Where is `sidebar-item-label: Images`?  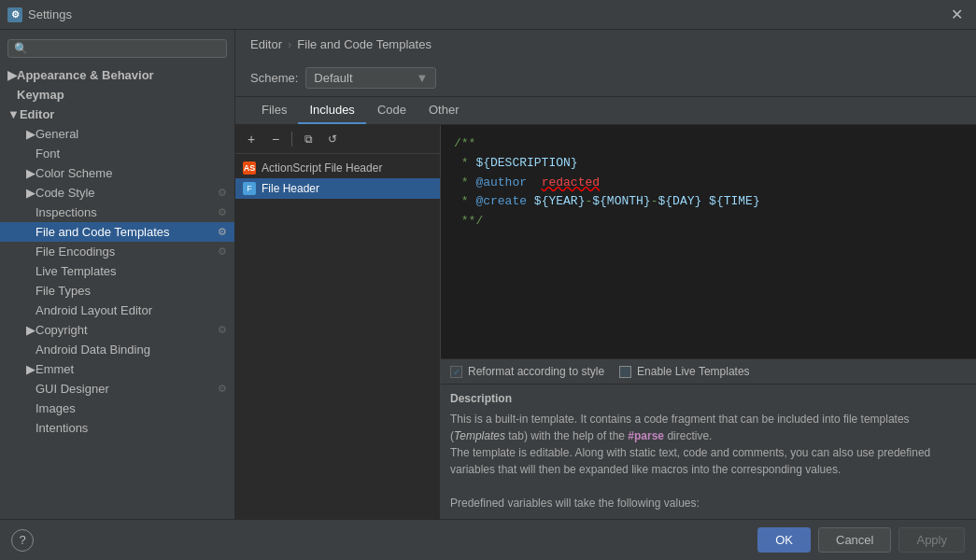
sidebar-item-label: Images is located at coordinates (56, 409).